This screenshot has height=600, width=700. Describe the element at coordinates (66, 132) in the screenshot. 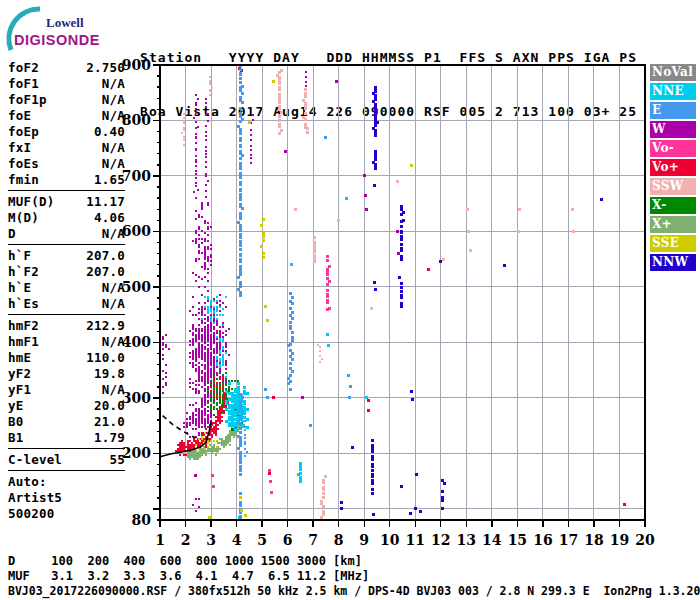

I see `parameter-row: foEp0.40` at that location.